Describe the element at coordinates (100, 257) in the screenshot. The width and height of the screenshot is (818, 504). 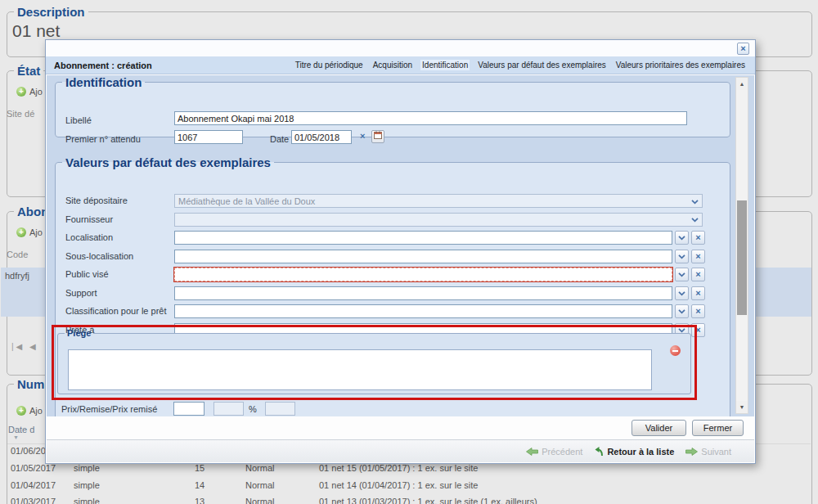
I see `field-label: Sous-localisation` at that location.